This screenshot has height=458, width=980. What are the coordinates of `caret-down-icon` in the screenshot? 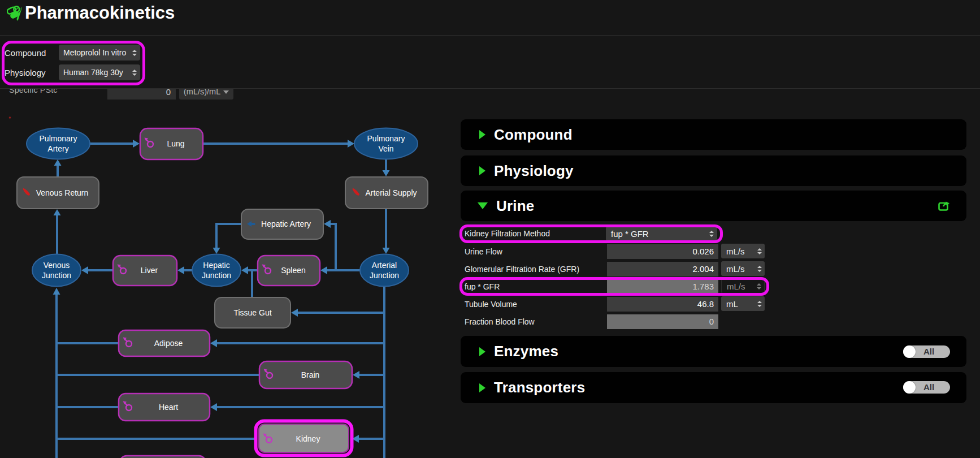 It's located at (226, 92).